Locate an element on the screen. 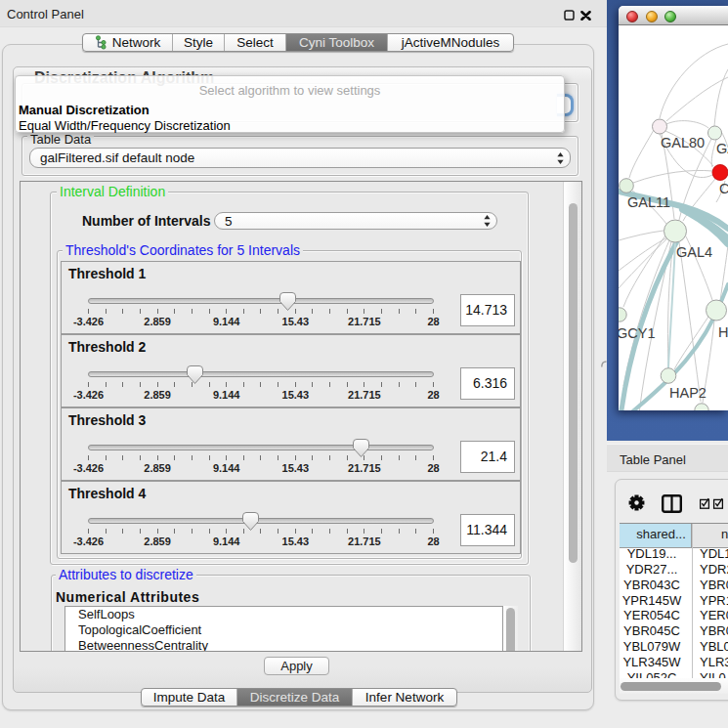 This screenshot has width=728, height=728. svg-text: GCY1 is located at coordinates (637, 333).